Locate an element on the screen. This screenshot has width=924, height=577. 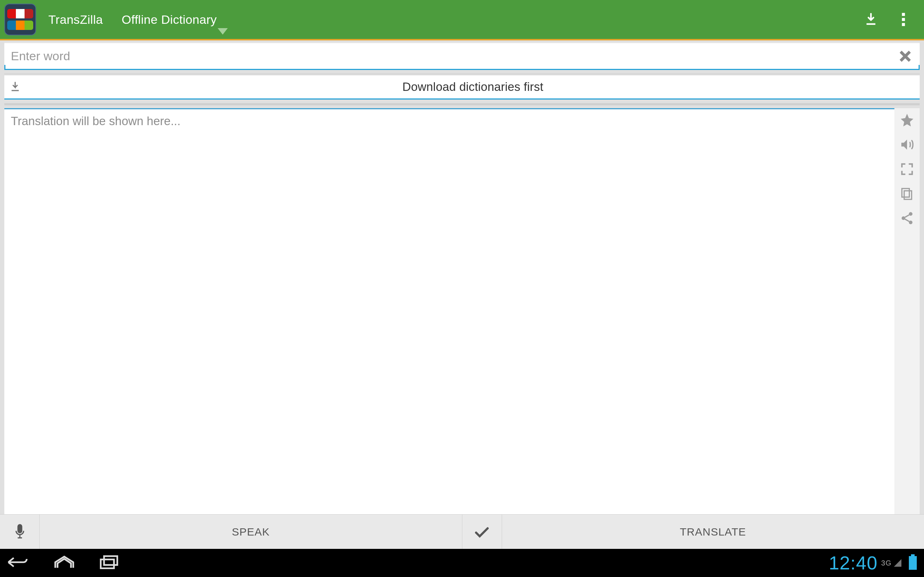
speak-output-button is located at coordinates (907, 145).